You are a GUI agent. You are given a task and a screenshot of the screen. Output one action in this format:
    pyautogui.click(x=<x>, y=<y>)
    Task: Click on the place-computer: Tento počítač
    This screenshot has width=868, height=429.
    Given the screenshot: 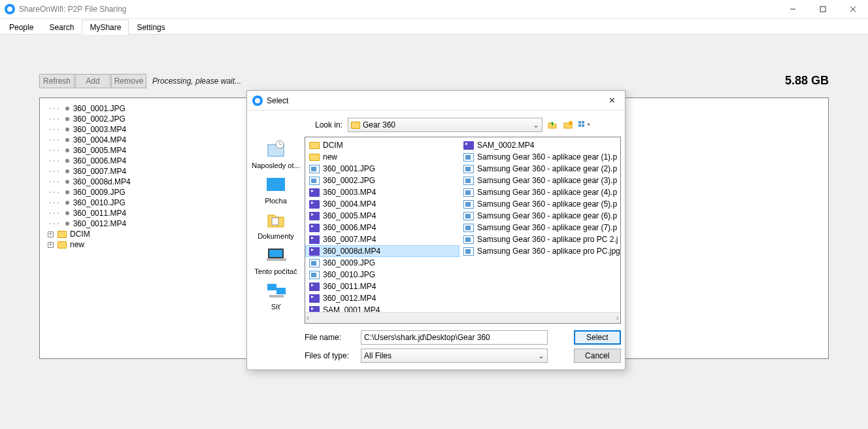 What is the action you would take?
    pyautogui.click(x=276, y=260)
    